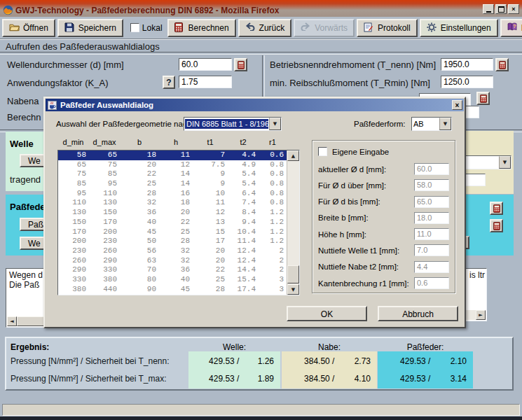 The image size is (522, 420). I want to click on table-row: 8595251495.40.8, so click(179, 184).